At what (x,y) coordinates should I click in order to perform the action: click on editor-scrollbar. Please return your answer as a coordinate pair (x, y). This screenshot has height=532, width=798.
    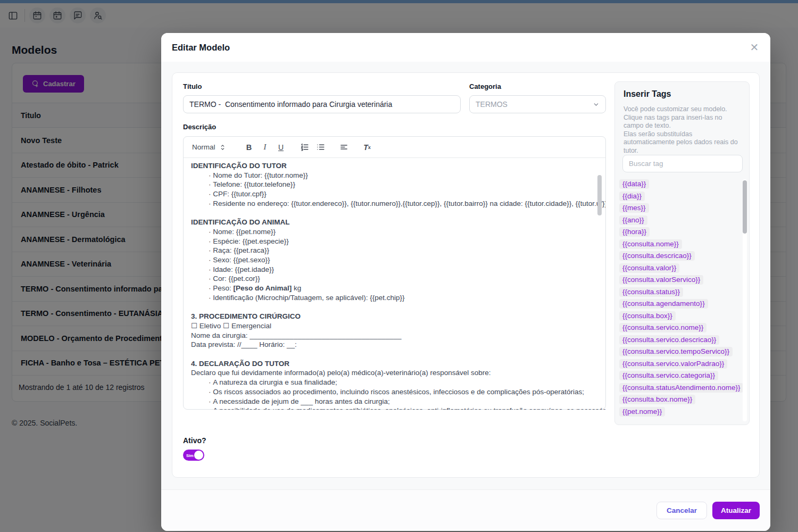
    Looking at the image, I should click on (600, 195).